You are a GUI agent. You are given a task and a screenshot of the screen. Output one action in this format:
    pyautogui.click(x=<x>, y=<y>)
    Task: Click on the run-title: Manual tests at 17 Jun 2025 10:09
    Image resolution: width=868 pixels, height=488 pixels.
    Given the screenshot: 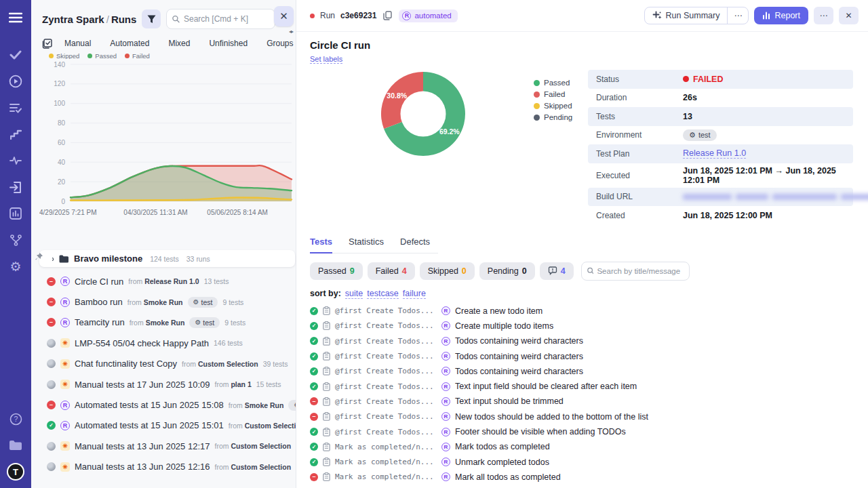 What is the action you would take?
    pyautogui.click(x=142, y=385)
    